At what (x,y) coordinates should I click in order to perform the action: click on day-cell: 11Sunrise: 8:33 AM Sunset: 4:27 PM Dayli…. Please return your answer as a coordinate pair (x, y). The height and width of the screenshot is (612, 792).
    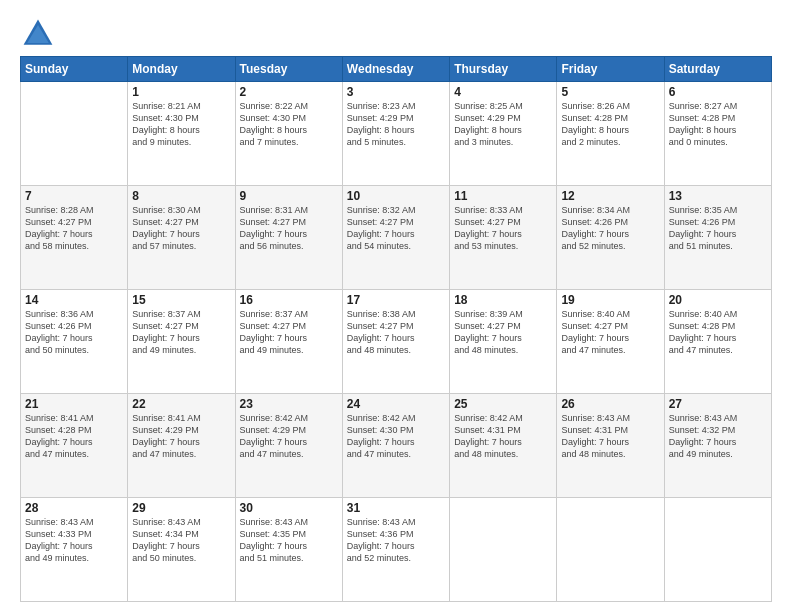
    Looking at the image, I should click on (504, 238).